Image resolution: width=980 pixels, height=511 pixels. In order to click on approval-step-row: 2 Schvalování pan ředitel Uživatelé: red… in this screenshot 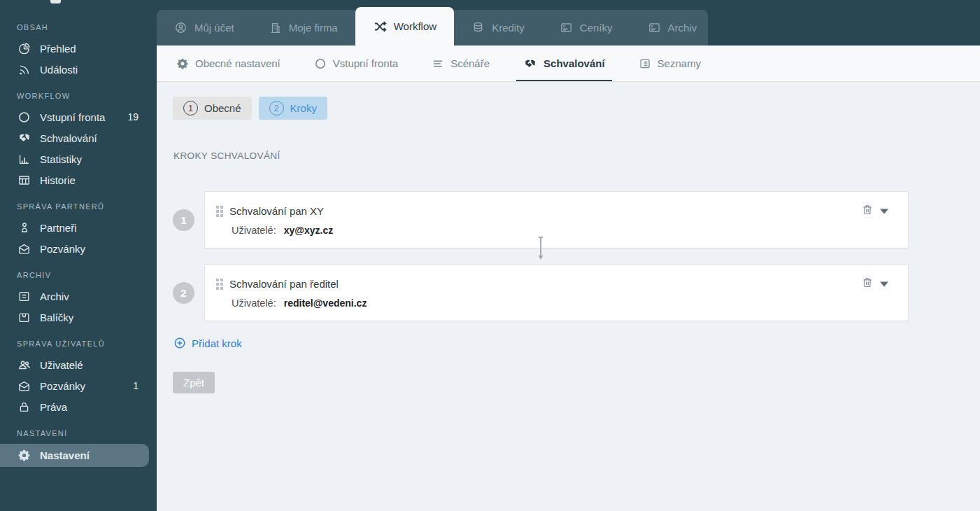, I will do `click(541, 293)`.